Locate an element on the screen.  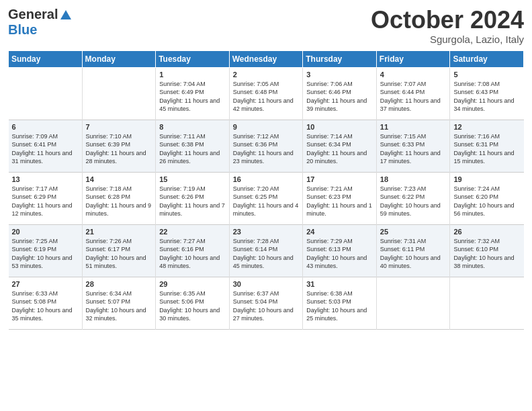
day-info: Sunrise: 7:11 AM Sunset: 6:38 PM Dayligh… is located at coordinates (193, 149).